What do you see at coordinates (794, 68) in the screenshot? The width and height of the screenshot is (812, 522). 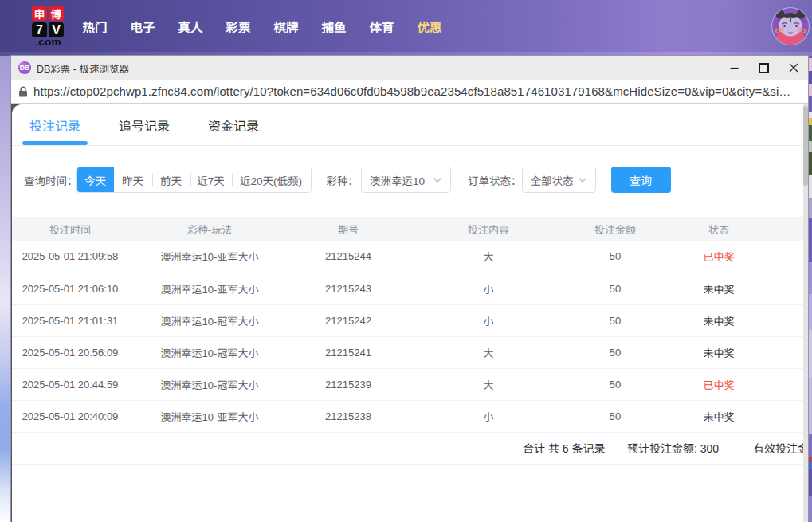 I see `close-icon` at bounding box center [794, 68].